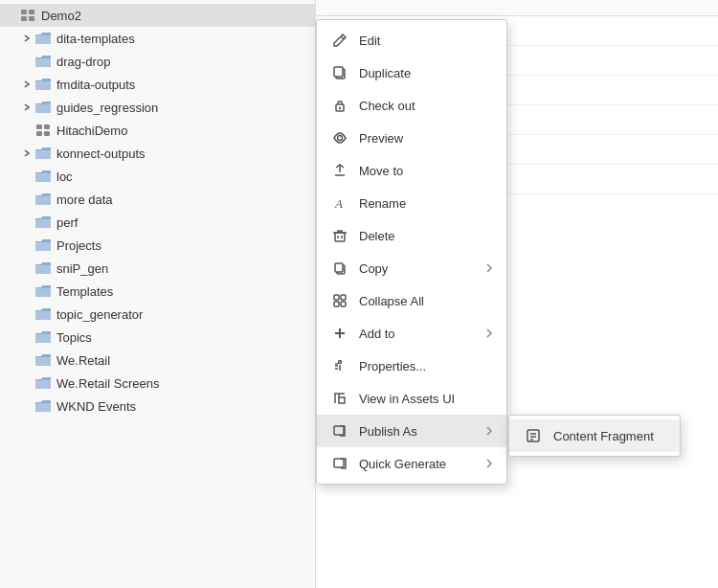 The width and height of the screenshot is (718, 588). Describe the element at coordinates (412, 366) in the screenshot. I see `menu-item-properties: Properties...` at that location.